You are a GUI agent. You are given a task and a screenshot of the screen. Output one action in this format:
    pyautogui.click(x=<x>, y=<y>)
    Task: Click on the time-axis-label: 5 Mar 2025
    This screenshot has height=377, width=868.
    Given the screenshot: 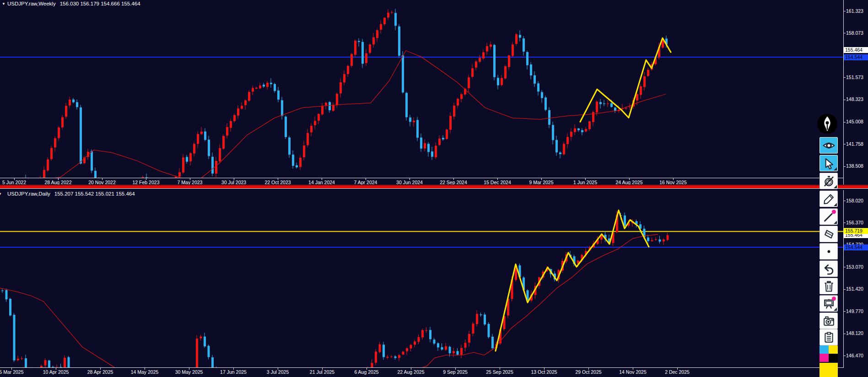 What is the action you would take?
    pyautogui.click(x=12, y=372)
    